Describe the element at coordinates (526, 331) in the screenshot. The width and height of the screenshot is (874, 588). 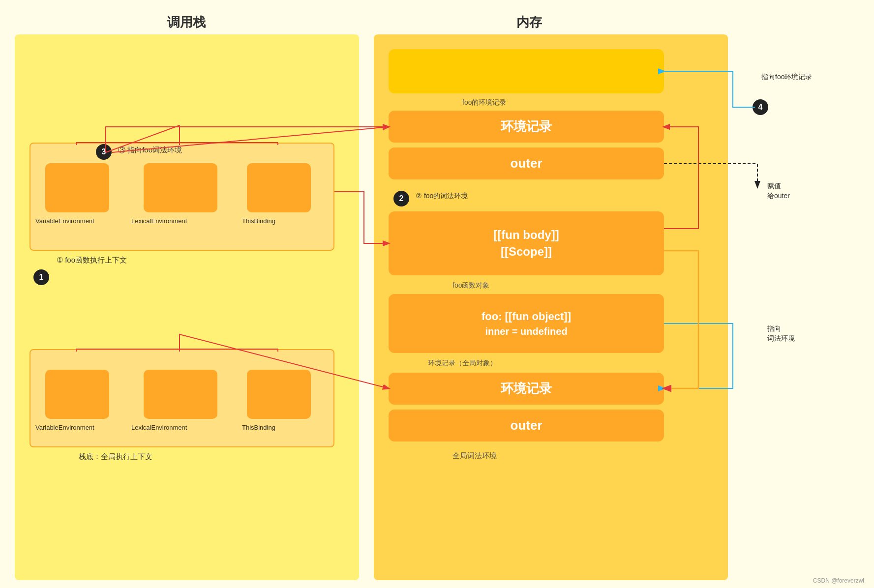
I see `inner-undef-text: inner = undefined` at that location.